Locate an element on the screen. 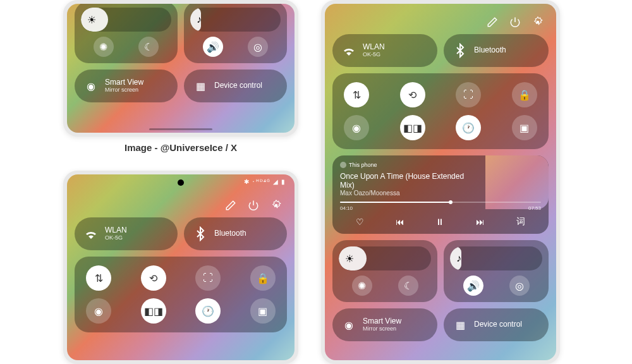  next-icon: ⏭ is located at coordinates (480, 222).